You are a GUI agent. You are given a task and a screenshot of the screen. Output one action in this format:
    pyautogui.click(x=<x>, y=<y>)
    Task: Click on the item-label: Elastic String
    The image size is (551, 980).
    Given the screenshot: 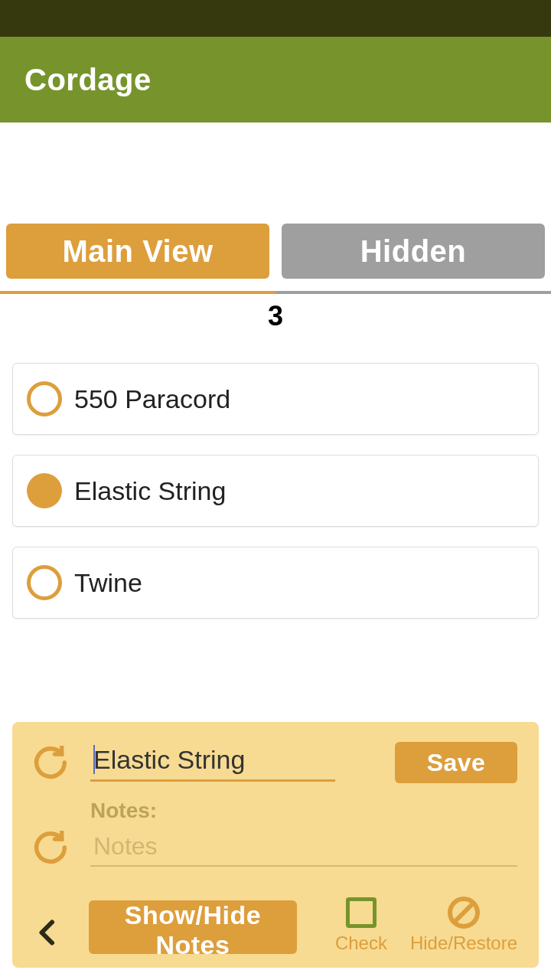 What is the action you would take?
    pyautogui.click(x=150, y=492)
    